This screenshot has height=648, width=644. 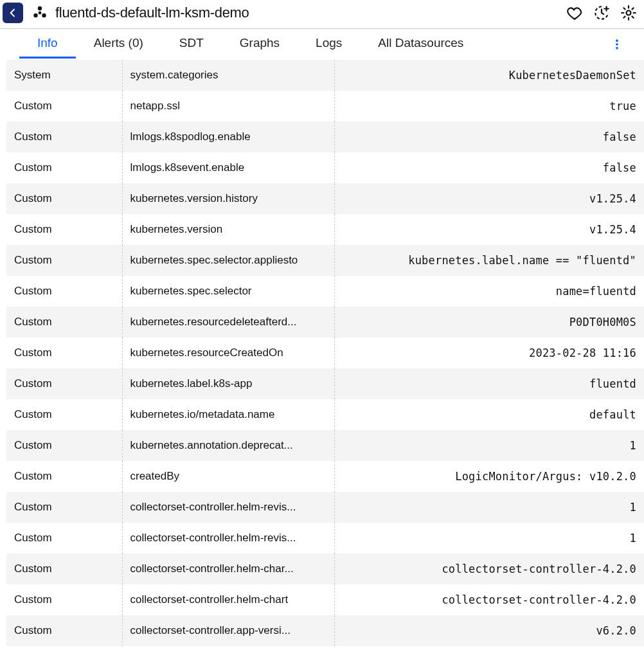 What do you see at coordinates (489, 476) in the screenshot?
I see `property-value: LogicMonitor/Argus: v10.2.0` at bounding box center [489, 476].